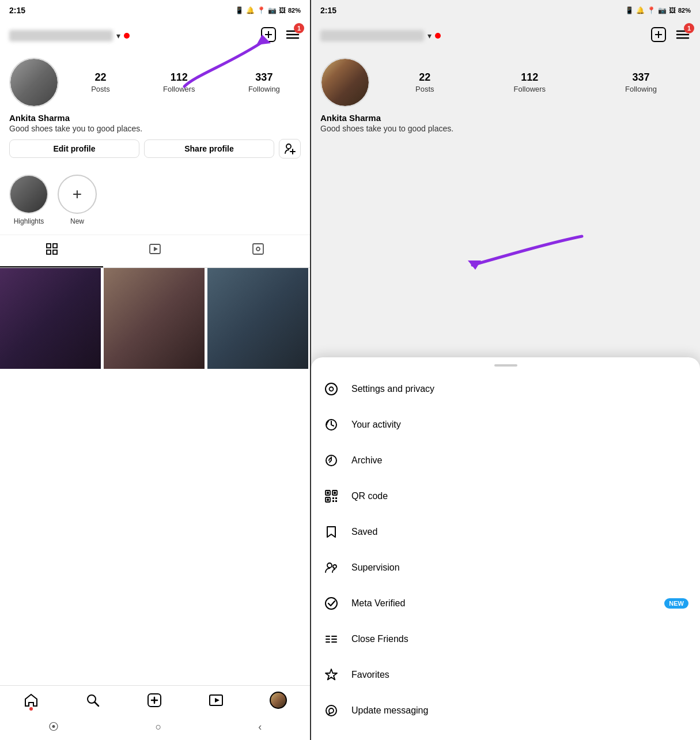 This screenshot has height=740, width=700. Describe the element at coordinates (299, 28) in the screenshot. I see `notification-badge-left: 1` at that location.